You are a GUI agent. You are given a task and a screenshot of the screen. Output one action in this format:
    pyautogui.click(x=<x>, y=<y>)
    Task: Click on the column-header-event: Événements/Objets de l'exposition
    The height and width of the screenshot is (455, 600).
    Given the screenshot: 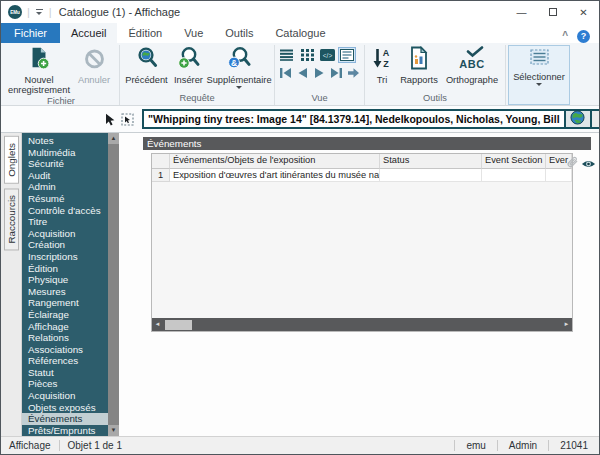 What is the action you would take?
    pyautogui.click(x=275, y=162)
    